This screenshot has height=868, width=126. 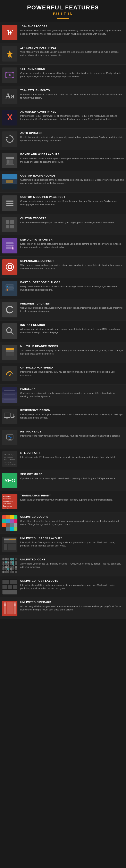 What do you see at coordinates (72, 498) in the screenshot?
I see `feature-text-translationready: TRANSLATION READY Easily translate Inten…` at bounding box center [72, 498].